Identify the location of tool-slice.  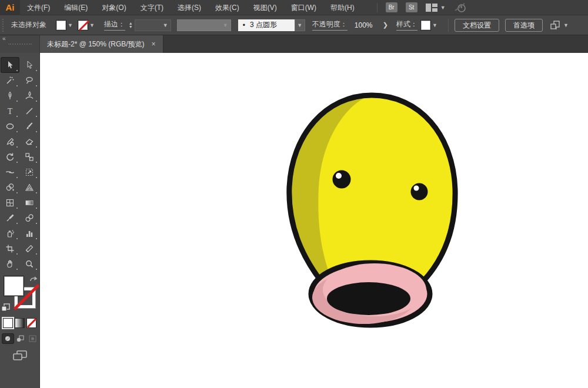
(29, 248).